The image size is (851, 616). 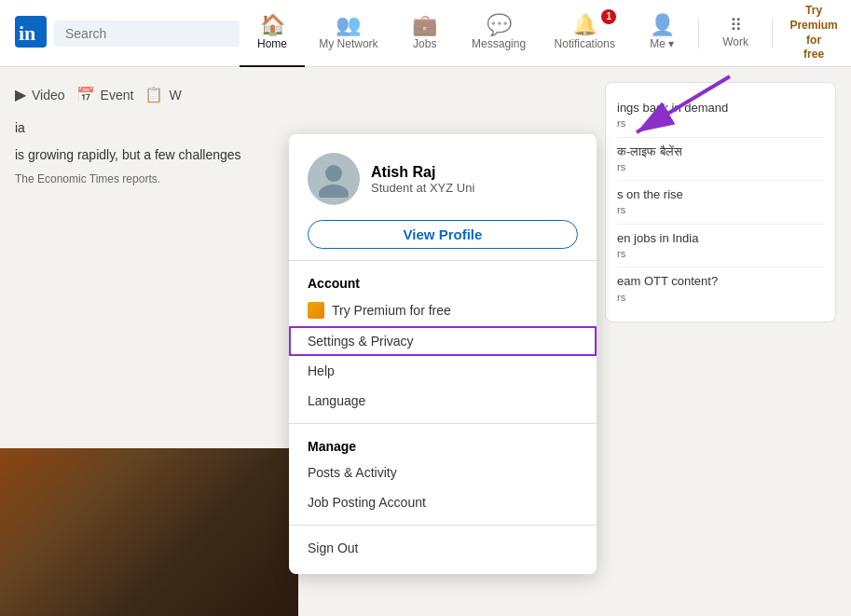 What do you see at coordinates (40, 95) in the screenshot?
I see `filter-video: ▶ Video` at bounding box center [40, 95].